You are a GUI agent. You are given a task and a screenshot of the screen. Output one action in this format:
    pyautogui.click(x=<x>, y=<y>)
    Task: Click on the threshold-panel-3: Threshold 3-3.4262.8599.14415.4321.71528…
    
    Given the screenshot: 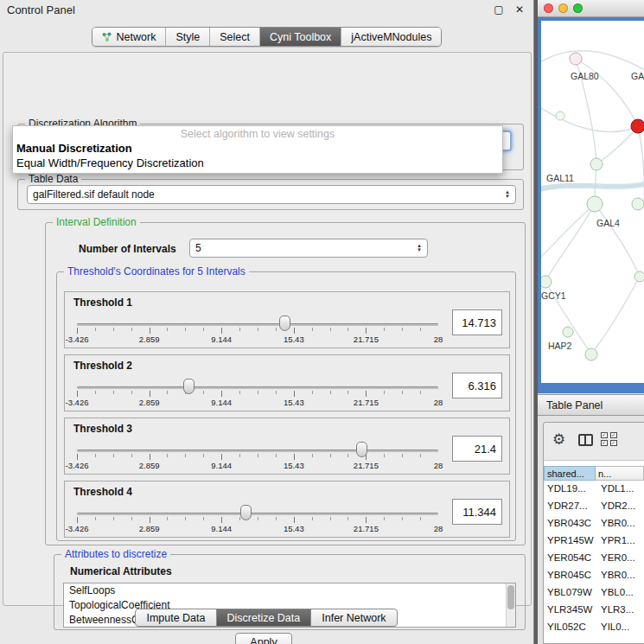 What is the action you would take?
    pyautogui.click(x=287, y=446)
    